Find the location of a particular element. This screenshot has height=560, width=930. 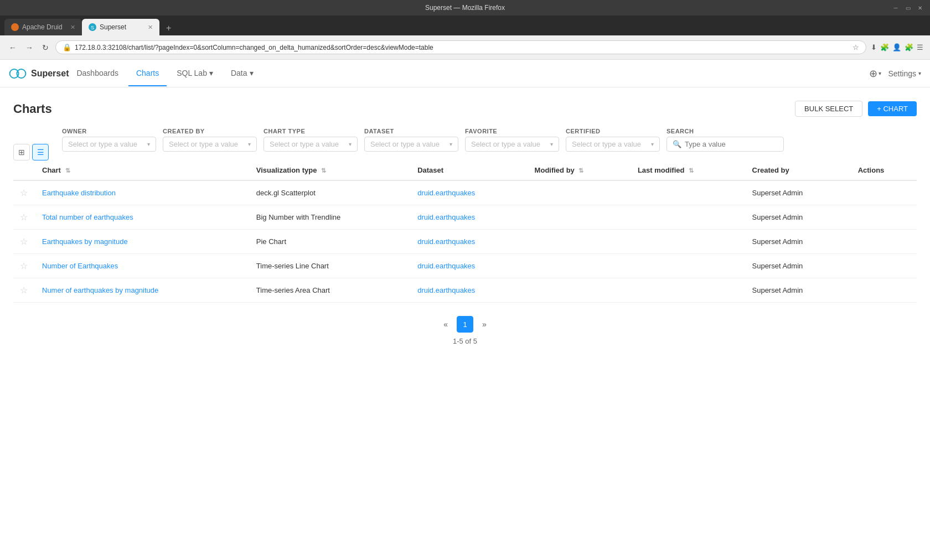

chart-type-chevron-icon: ▾ is located at coordinates (350, 144).